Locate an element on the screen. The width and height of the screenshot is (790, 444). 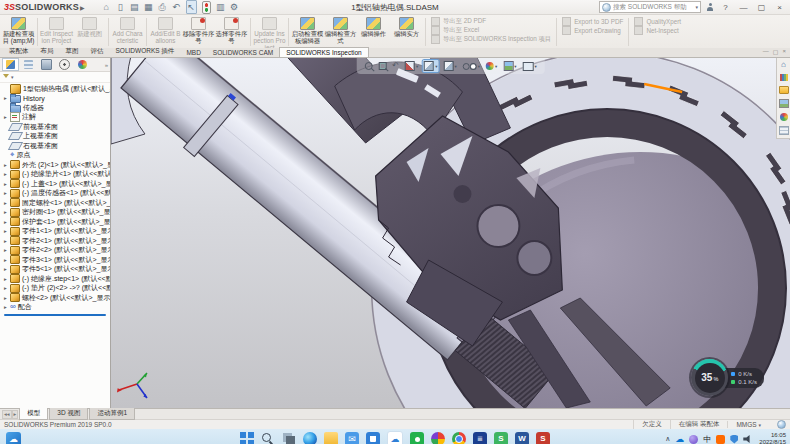
doc-restore-button: ▢ is located at coordinates (776, 52).